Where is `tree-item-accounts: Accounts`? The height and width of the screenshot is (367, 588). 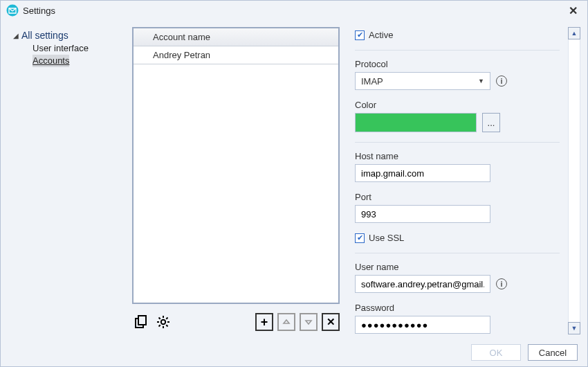
tree-item-accounts: Accounts is located at coordinates (51, 61).